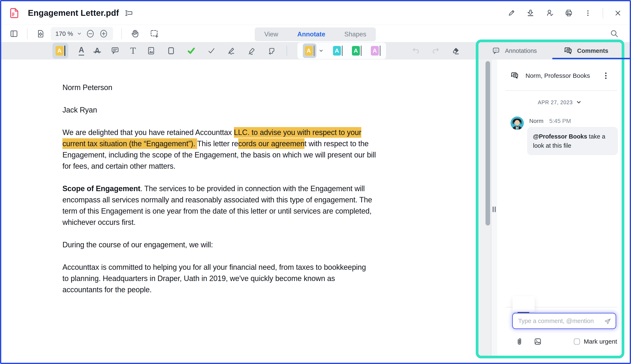 The width and height of the screenshot is (631, 364). Describe the element at coordinates (316, 13) in the screenshot. I see `title-bar: Engagement Letter.pdf` at that location.